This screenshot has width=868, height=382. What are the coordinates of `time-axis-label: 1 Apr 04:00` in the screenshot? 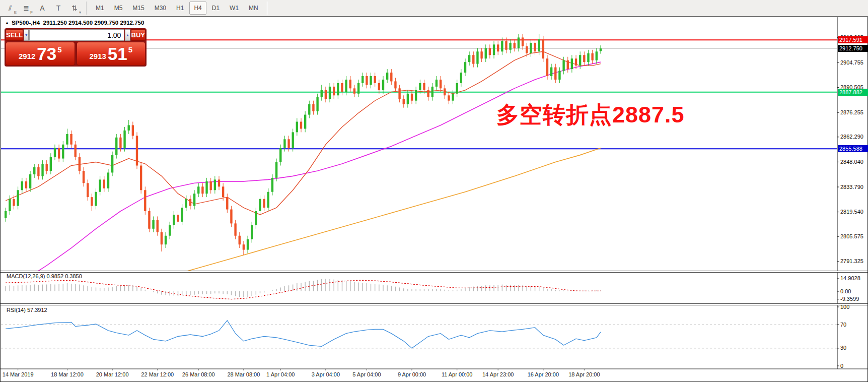 It's located at (280, 374).